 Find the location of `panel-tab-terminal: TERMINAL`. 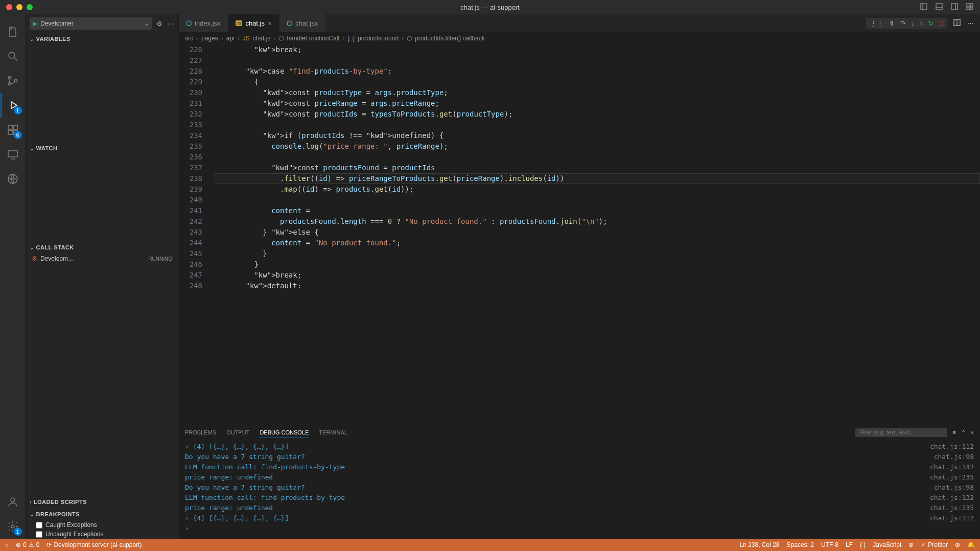

panel-tab-terminal: TERMINAL is located at coordinates (333, 432).